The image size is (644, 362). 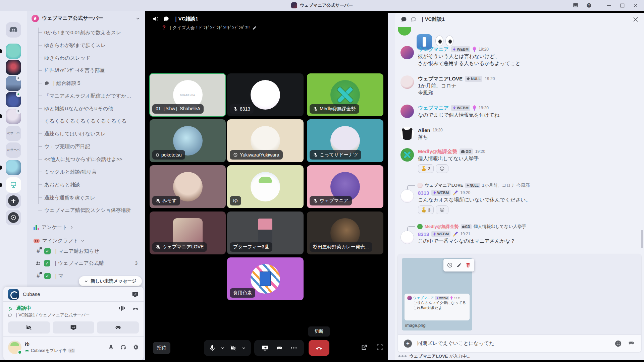 I want to click on camera-options-chevron, so click(x=244, y=348).